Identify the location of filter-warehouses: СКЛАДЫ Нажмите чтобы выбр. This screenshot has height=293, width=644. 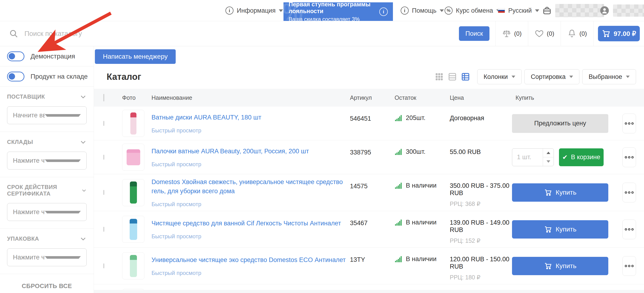
(47, 154).